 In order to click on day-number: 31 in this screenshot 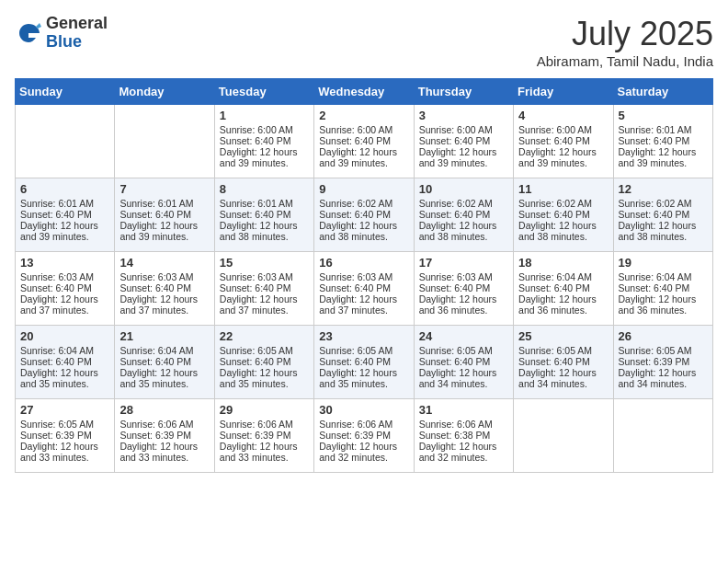, I will do `click(463, 410)`.